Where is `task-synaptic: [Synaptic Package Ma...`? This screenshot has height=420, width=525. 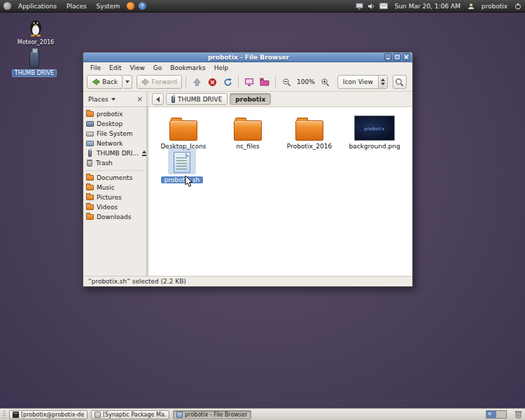
task-synaptic: [Synaptic Package Ma... is located at coordinates (130, 414).